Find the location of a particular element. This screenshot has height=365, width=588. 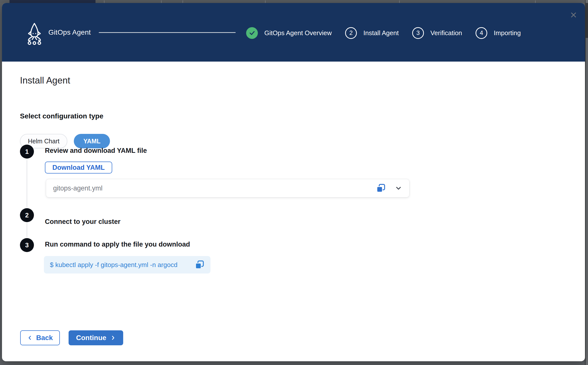

stepper-item-overview: GitOps Agent Overview is located at coordinates (289, 33).